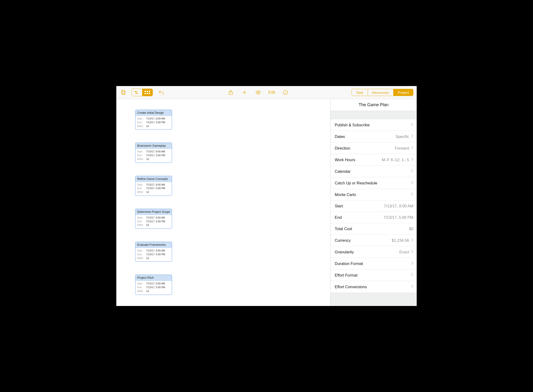 This screenshot has width=533, height=392. What do you see at coordinates (258, 93) in the screenshot?
I see `eye-icon` at bounding box center [258, 93].